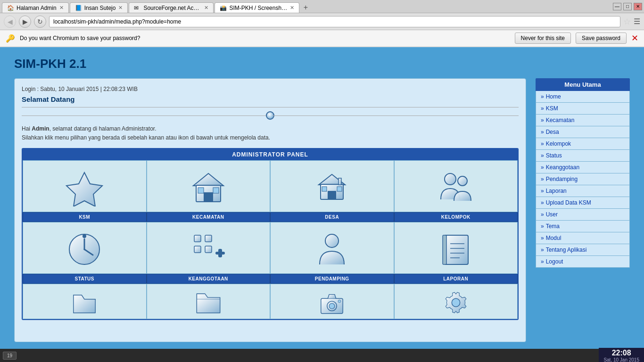 The width and height of the screenshot is (644, 362). What do you see at coordinates (208, 249) in the screenshot?
I see `keanggotaan-icon` at bounding box center [208, 249].